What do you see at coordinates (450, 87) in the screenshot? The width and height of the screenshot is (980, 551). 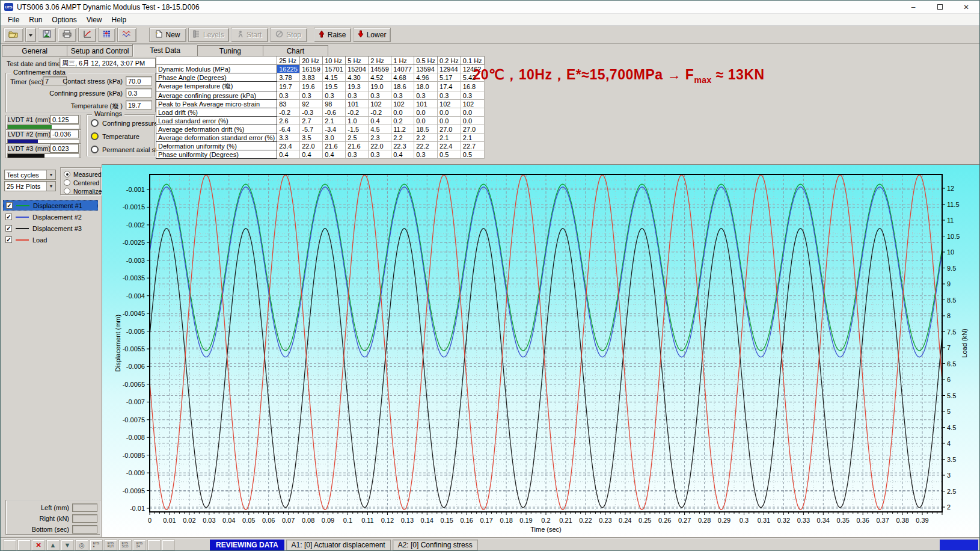 I see `table-cell: 17.4` at bounding box center [450, 87].